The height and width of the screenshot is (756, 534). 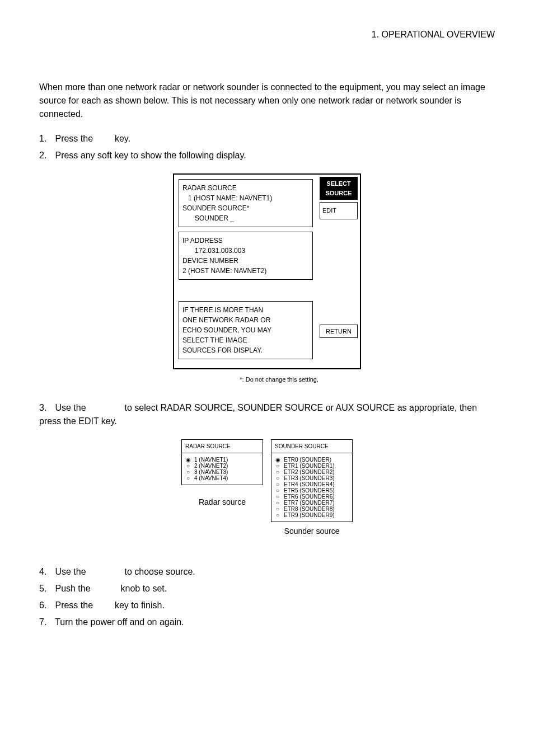 What do you see at coordinates (246, 330) in the screenshot?
I see `info-message-box: IF THERE IS MORE THAN ONE NETWORK RADAR …` at bounding box center [246, 330].